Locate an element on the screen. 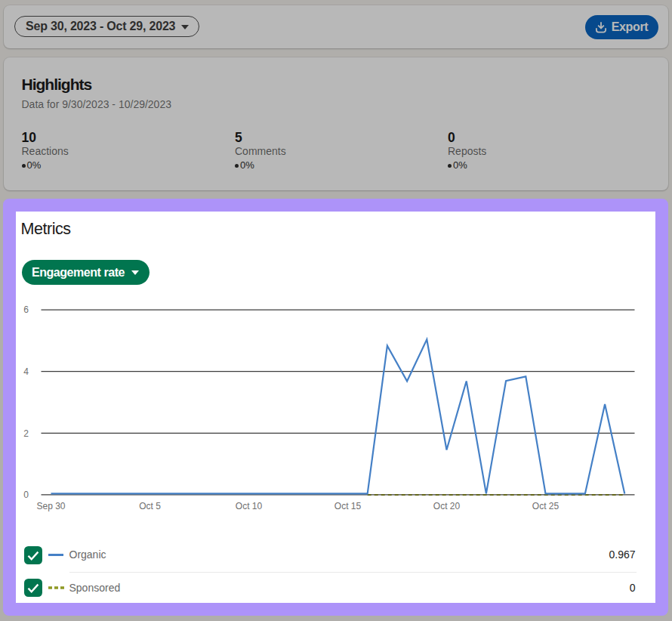  svg-text: 0 is located at coordinates (26, 495).